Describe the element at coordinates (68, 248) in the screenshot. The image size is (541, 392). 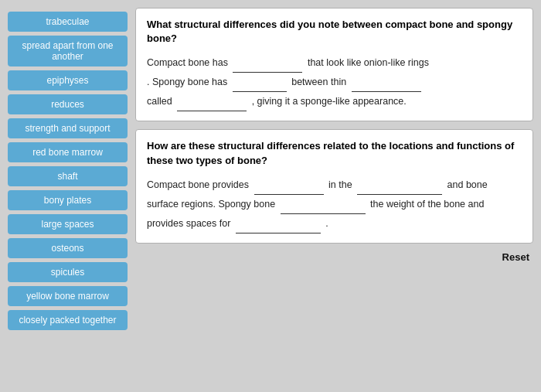
I see `drag-item-osteons: osteons` at that location.